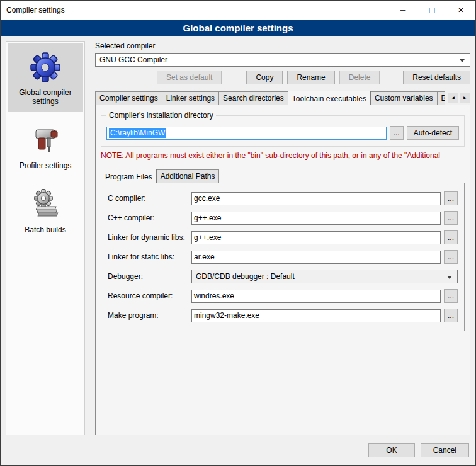 Image resolution: width=476 pixels, height=466 pixels. I want to click on dialog-banner: Global compiler settings, so click(238, 28).